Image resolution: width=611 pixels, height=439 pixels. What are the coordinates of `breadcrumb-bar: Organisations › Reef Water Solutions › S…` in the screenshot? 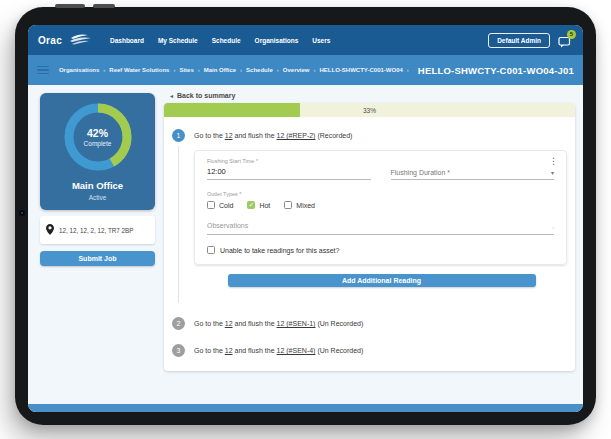 It's located at (306, 70).